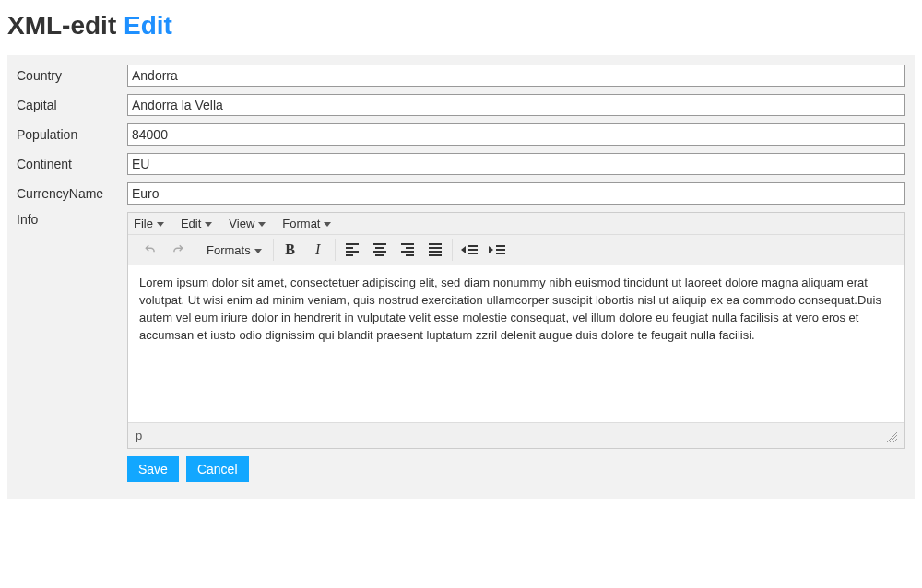  Describe the element at coordinates (72, 135) in the screenshot. I see `label-population: Population` at that location.